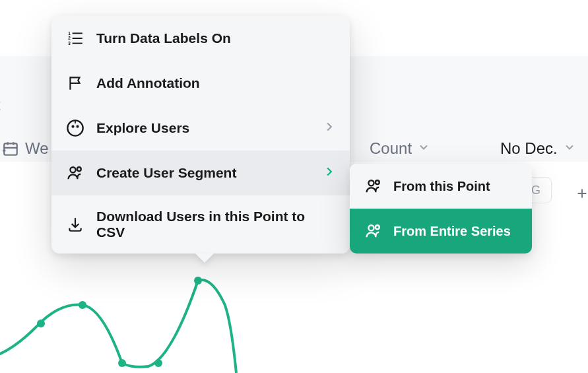 This screenshot has height=373, width=588. What do you see at coordinates (536, 190) in the screenshot?
I see `g-label: G` at bounding box center [536, 190].